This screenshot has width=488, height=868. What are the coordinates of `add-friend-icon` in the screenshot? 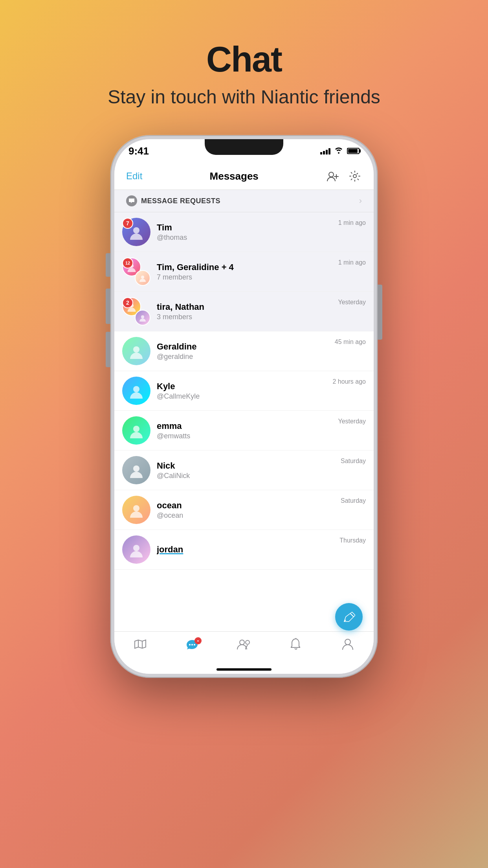 It's located at (333, 176).